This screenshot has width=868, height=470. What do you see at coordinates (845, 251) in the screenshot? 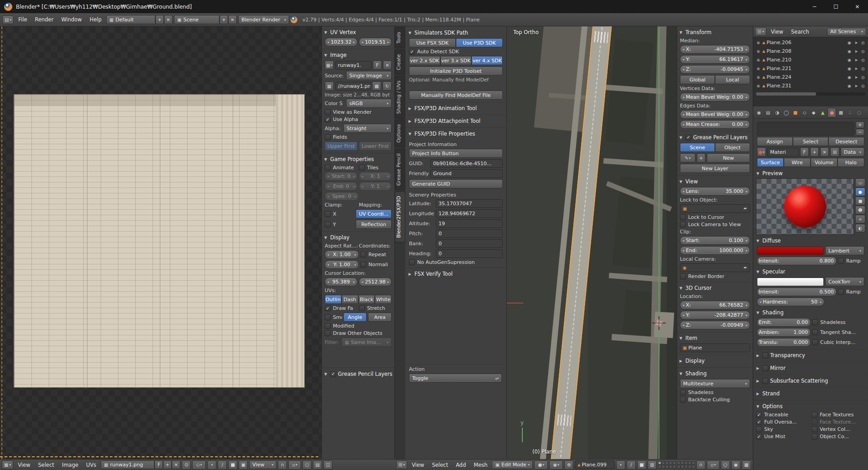
I see `diffuse-shader-dropdown: Lambert▾` at bounding box center [845, 251].